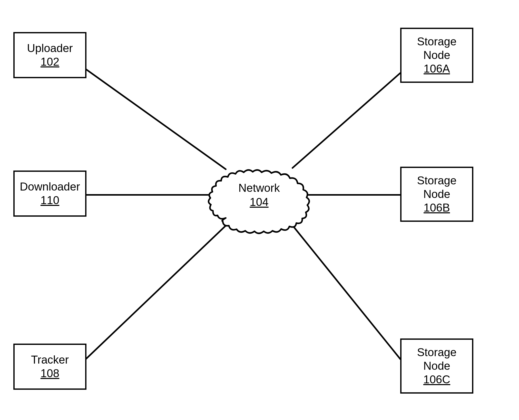 The width and height of the screenshot is (519, 420). What do you see at coordinates (50, 187) in the screenshot?
I see `downloader-label: Downloader` at bounding box center [50, 187].